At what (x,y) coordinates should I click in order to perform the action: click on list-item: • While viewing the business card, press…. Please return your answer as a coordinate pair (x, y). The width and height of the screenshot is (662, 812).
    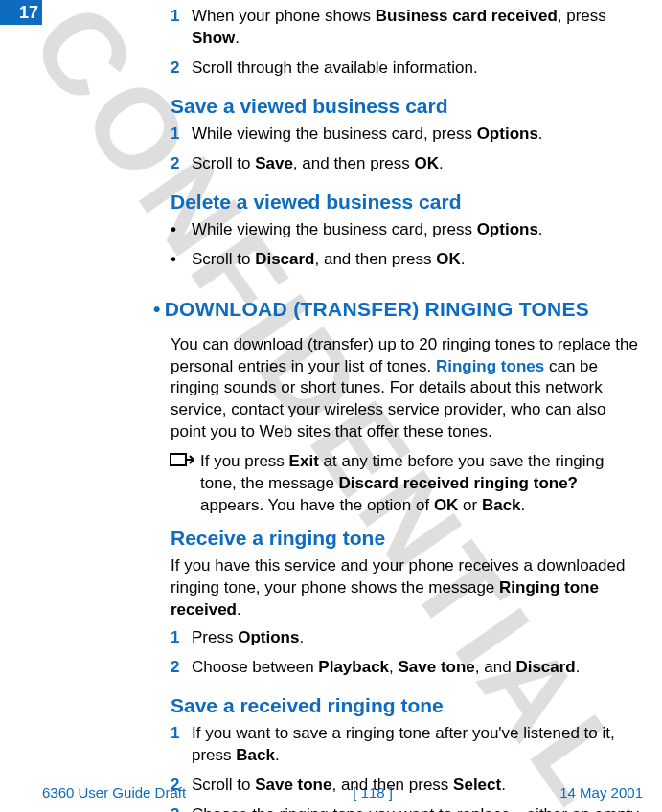
    Looking at the image, I should click on (406, 230).